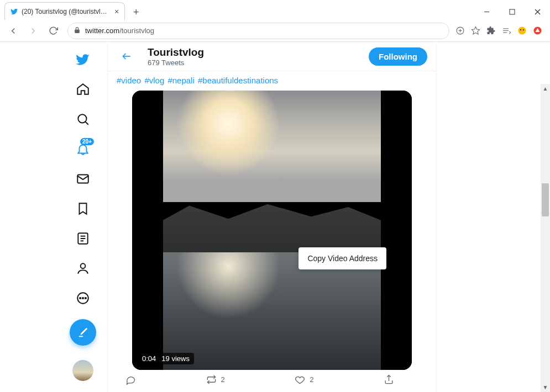  I want to click on video-views: 19 views, so click(176, 359).